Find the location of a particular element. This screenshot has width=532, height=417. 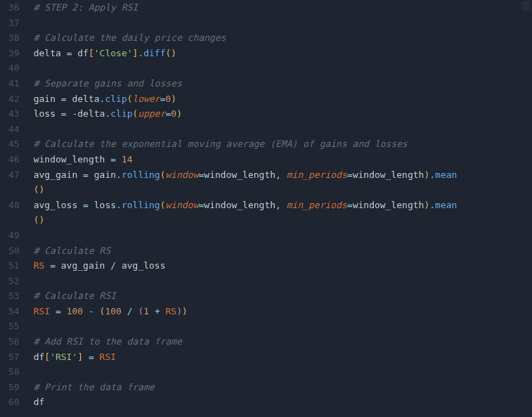

line-number: 43 is located at coordinates (14, 114).